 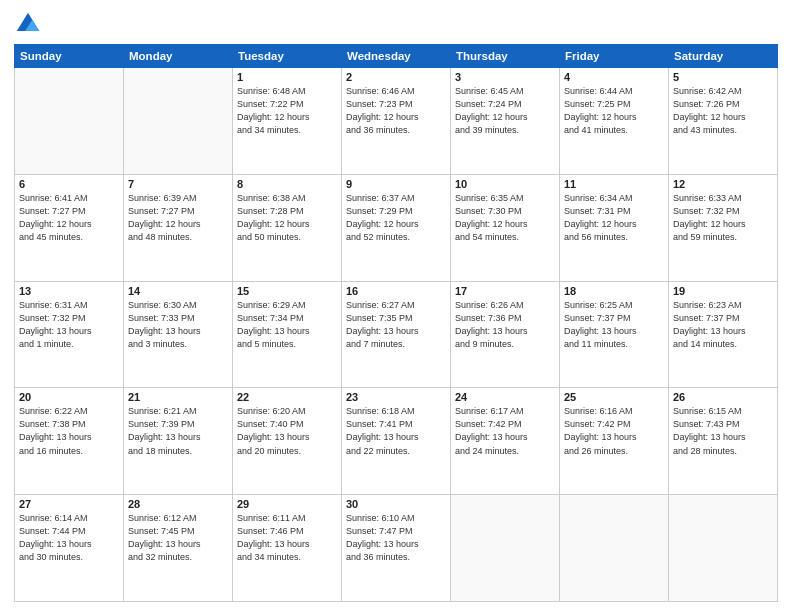 What do you see at coordinates (178, 504) in the screenshot?
I see `day-number: 28` at bounding box center [178, 504].